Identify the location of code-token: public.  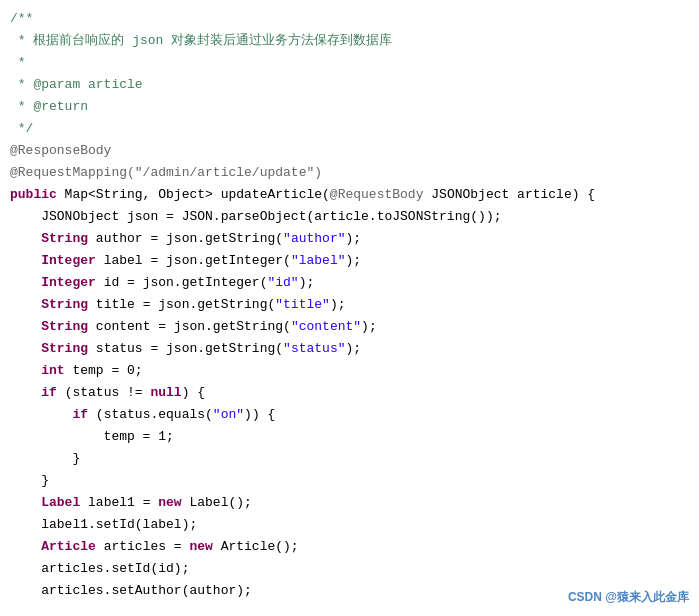
(38, 195).